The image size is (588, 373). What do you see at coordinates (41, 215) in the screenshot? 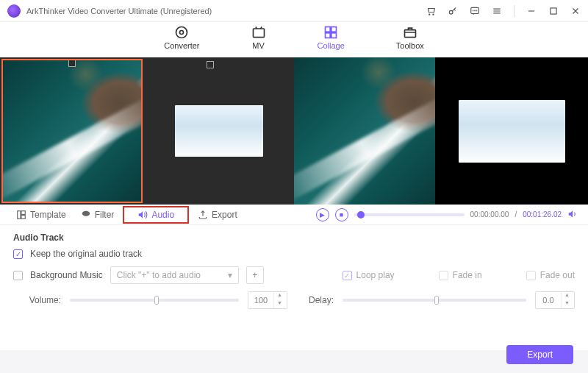
I see `tab-template: Template` at bounding box center [41, 215].